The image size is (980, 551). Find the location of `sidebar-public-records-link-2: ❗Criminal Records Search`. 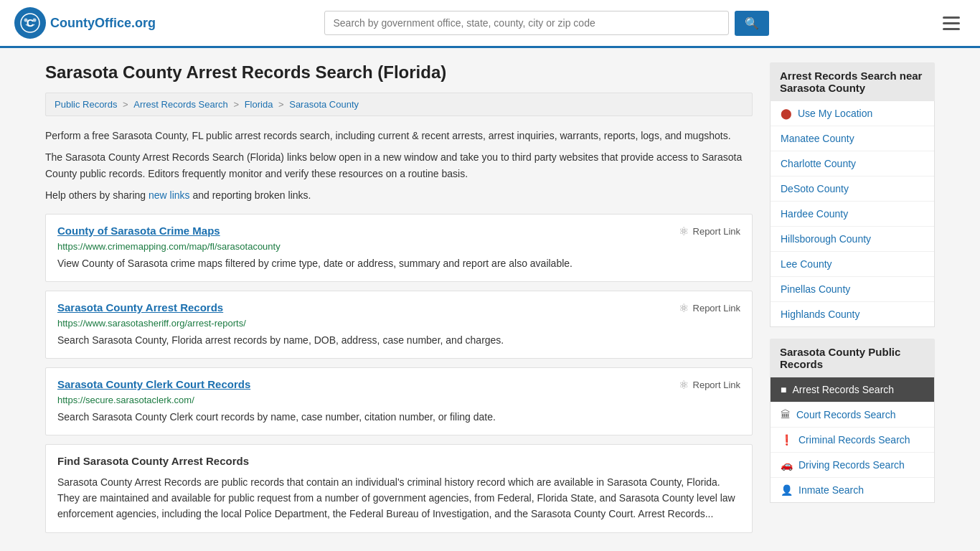

sidebar-public-records-link-2: ❗Criminal Records Search is located at coordinates (852, 441).